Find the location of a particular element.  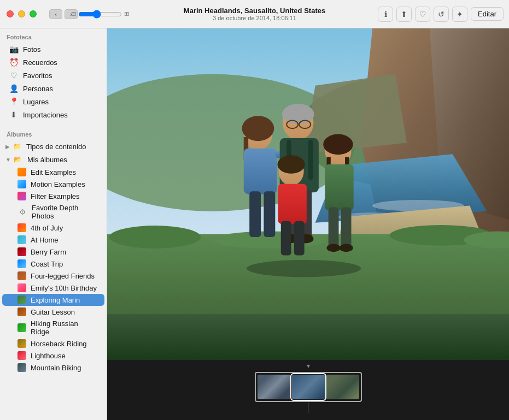

memories-icon: ⏰ is located at coordinates (14, 62).